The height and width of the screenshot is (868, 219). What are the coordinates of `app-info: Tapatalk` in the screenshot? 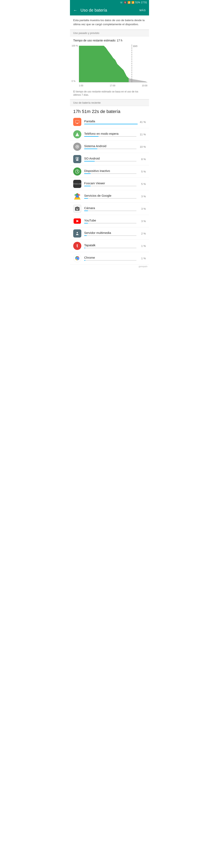 It's located at (110, 246).